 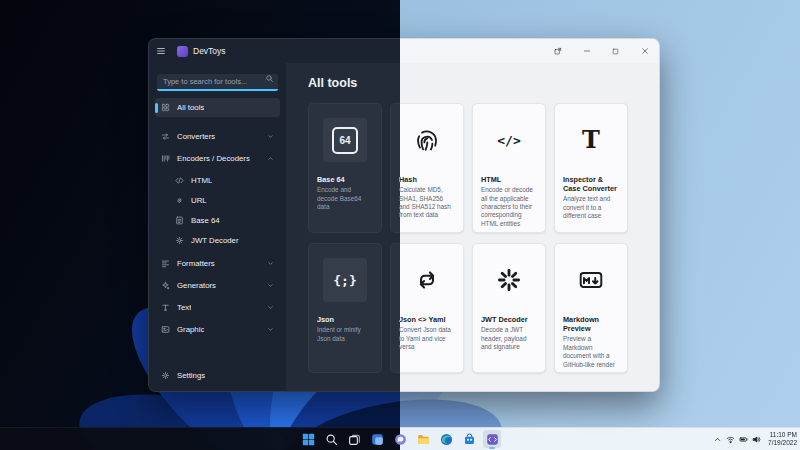 What do you see at coordinates (470, 440) in the screenshot?
I see `store-icon` at bounding box center [470, 440].